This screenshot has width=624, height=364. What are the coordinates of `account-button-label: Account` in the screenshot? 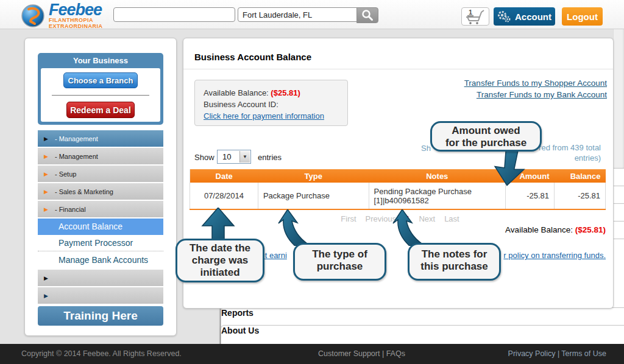 It's located at (533, 17).